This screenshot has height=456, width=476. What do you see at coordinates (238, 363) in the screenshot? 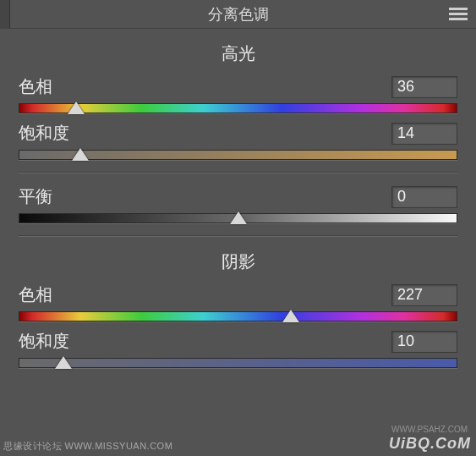
I see `shadows-saturation-slider` at bounding box center [238, 363].